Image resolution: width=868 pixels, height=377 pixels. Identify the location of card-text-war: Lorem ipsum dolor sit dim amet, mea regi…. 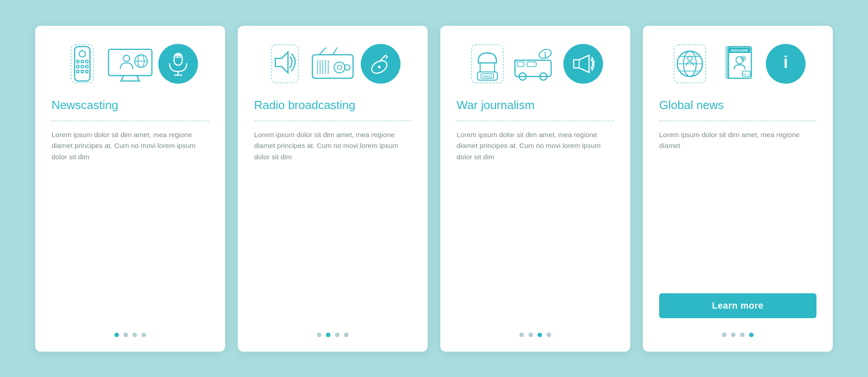
(535, 224).